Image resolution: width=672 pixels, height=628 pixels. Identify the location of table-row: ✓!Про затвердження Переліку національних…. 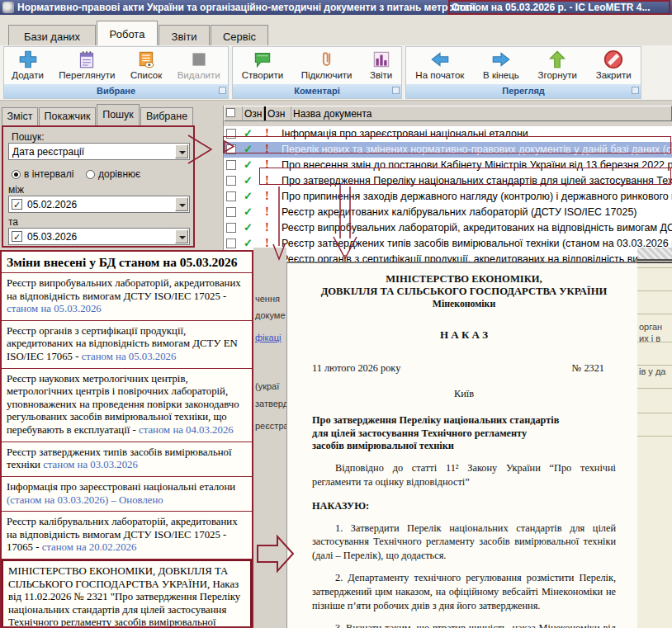
(447, 182).